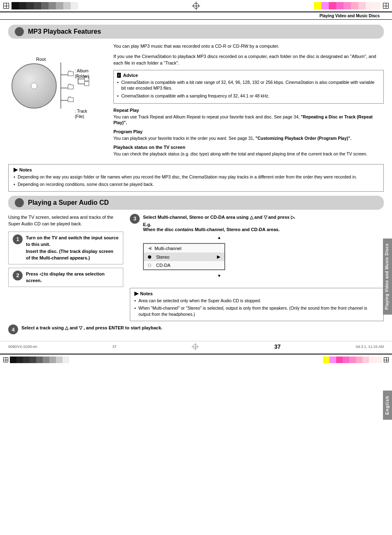 The image size is (392, 535). What do you see at coordinates (66, 269) in the screenshot?
I see `sacd-steps-left: Using the TV screen, selected area and t…` at bounding box center [66, 269].